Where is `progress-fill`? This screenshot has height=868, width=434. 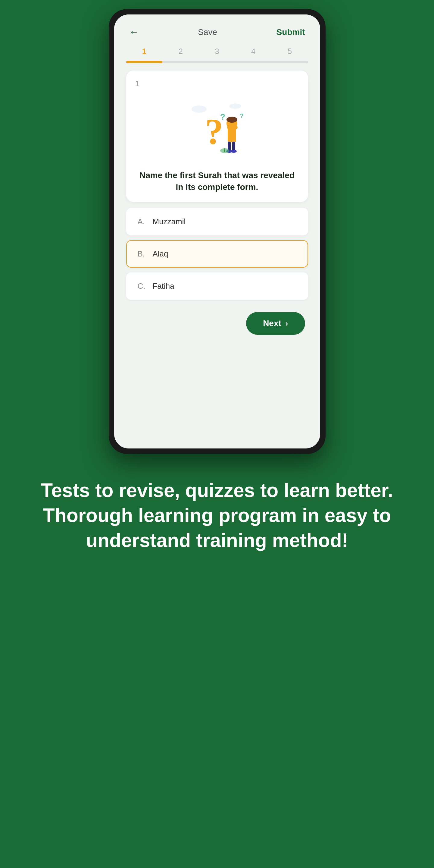
progress-fill is located at coordinates (144, 62).